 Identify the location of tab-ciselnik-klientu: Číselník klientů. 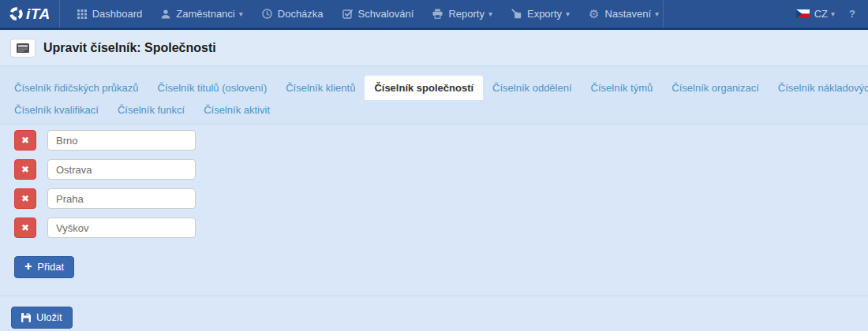
(320, 88).